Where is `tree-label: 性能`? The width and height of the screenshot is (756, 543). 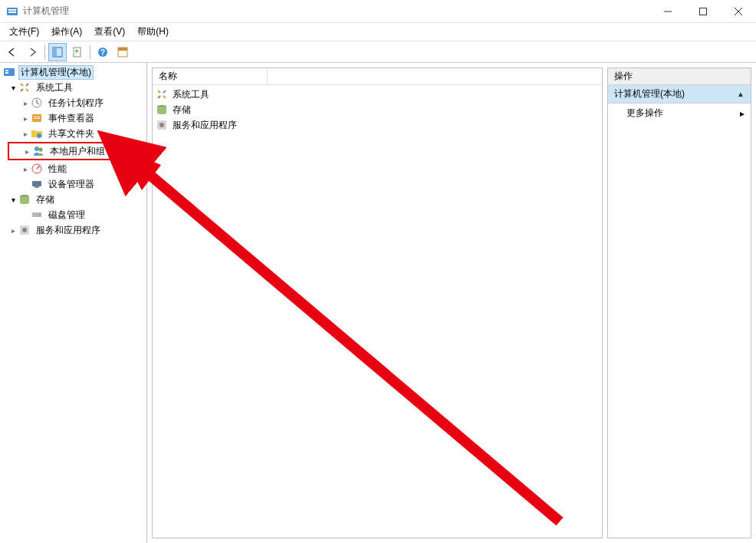
tree-label: 性能 is located at coordinates (58, 169).